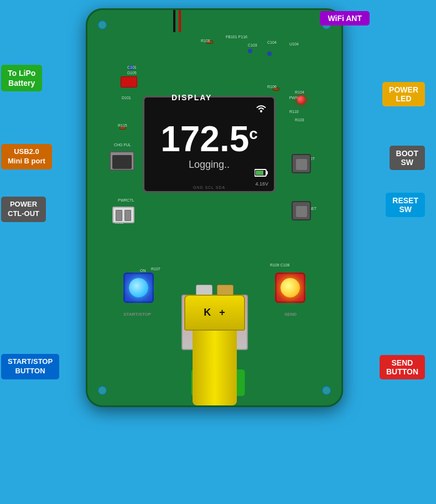 Image resolution: width=436 pixels, height=504 pixels. I want to click on start-stop-led, so click(138, 288).